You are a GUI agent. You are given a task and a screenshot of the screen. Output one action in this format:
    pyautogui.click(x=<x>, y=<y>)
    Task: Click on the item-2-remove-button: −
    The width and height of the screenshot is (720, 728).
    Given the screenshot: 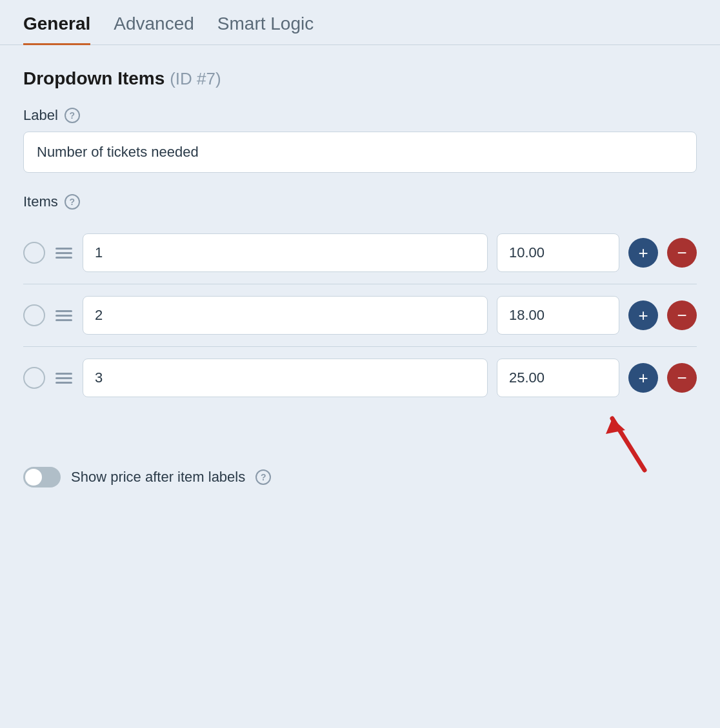 What is the action you would take?
    pyautogui.click(x=682, y=315)
    